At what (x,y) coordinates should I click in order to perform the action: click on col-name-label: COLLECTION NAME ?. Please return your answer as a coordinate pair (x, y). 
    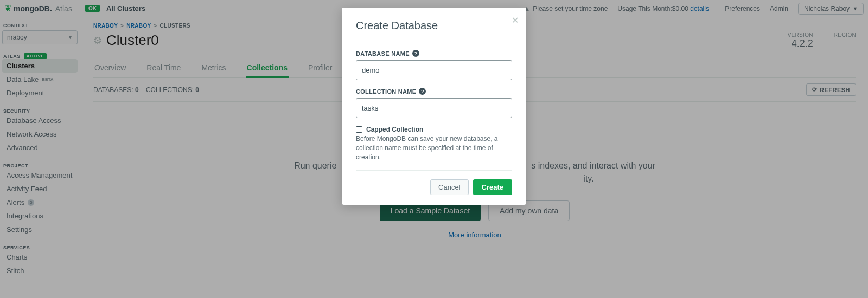
    Looking at the image, I should click on (434, 91).